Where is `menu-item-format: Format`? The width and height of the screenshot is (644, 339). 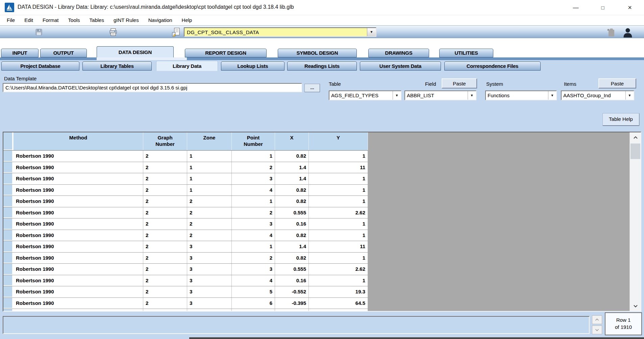 menu-item-format: Format is located at coordinates (51, 20).